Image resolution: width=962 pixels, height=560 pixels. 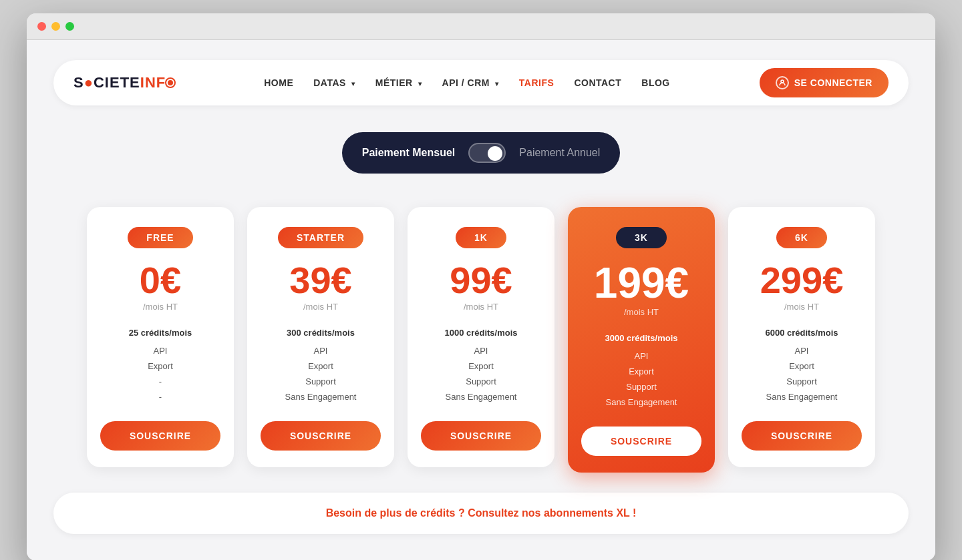 I want to click on subscribe-button-3k: SOUSCRIRE, so click(x=641, y=441).